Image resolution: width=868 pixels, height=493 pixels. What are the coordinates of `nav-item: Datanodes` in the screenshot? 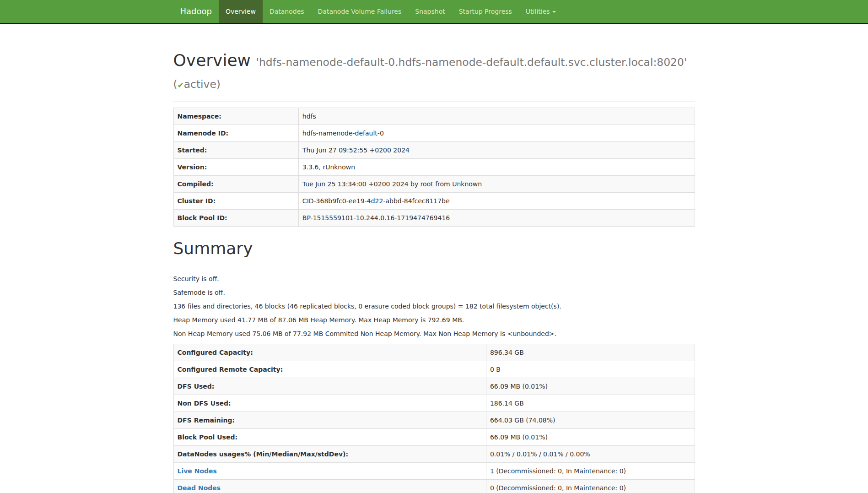 It's located at (287, 11).